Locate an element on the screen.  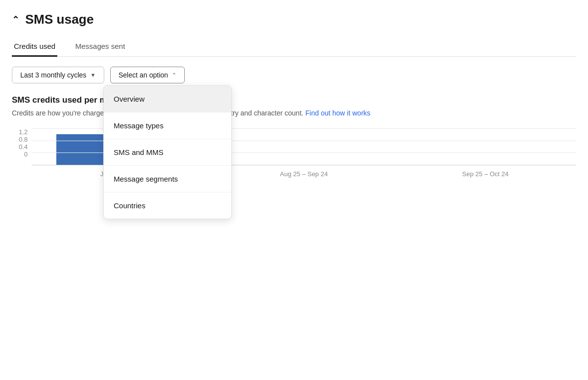
y-label-1.2: 1.2 is located at coordinates (23, 132).